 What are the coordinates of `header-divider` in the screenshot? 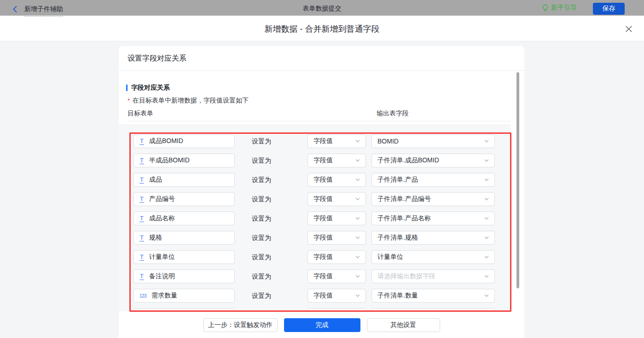 It's located at (319, 121).